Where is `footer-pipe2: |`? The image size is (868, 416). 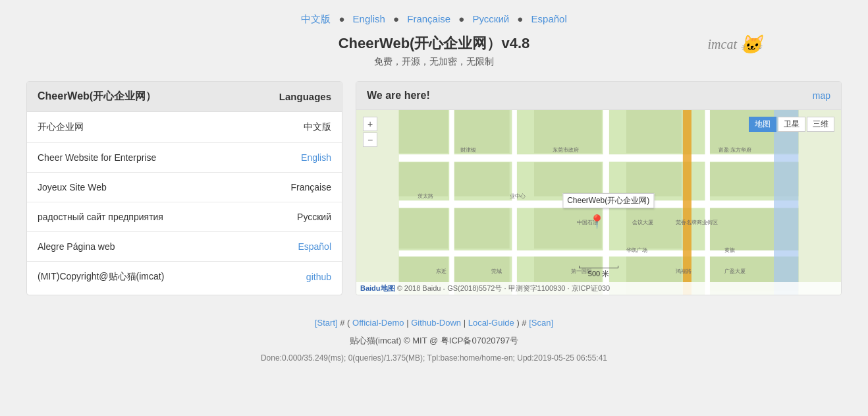
footer-pipe2: | is located at coordinates (466, 323).